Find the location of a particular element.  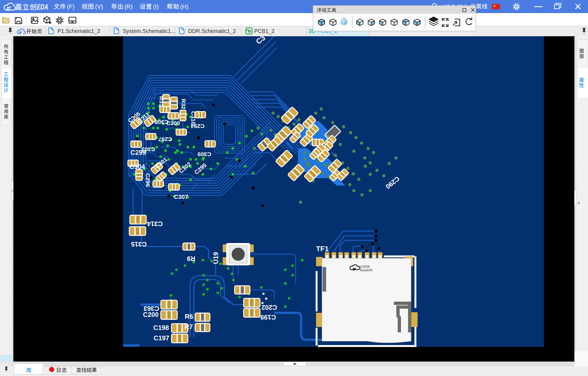

svg-text: C297 is located at coordinates (165, 140).